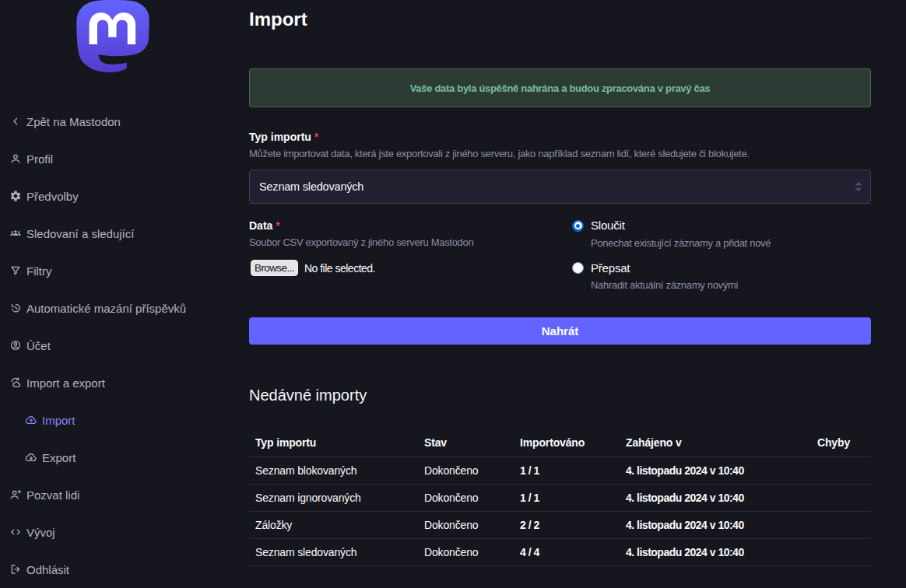  Describe the element at coordinates (560, 470) in the screenshot. I see `table-row: Seznam blokovanýchDokončeno1 / 14. listo…` at that location.